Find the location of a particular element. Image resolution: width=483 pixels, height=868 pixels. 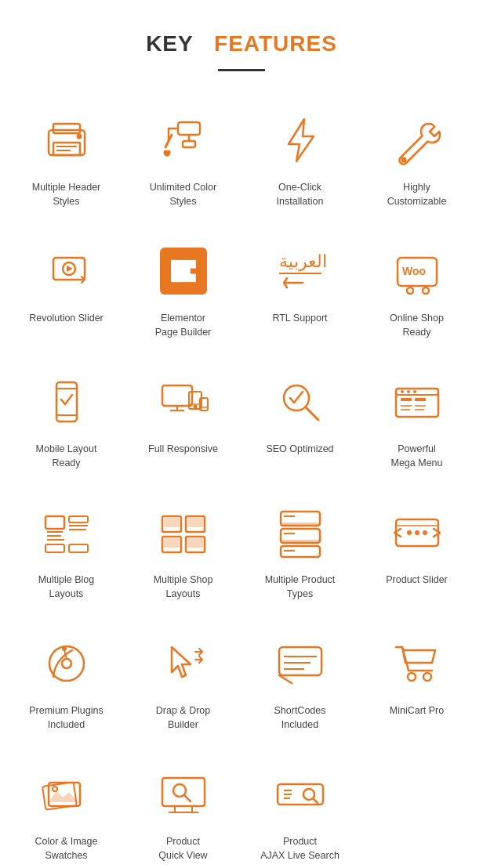

seo-icon is located at coordinates (300, 402).